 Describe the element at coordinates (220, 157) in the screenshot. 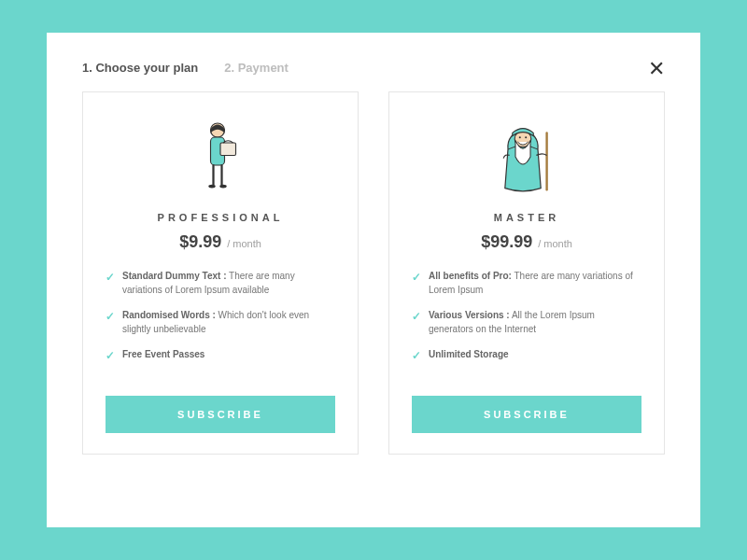

I see `professional-illustration` at that location.